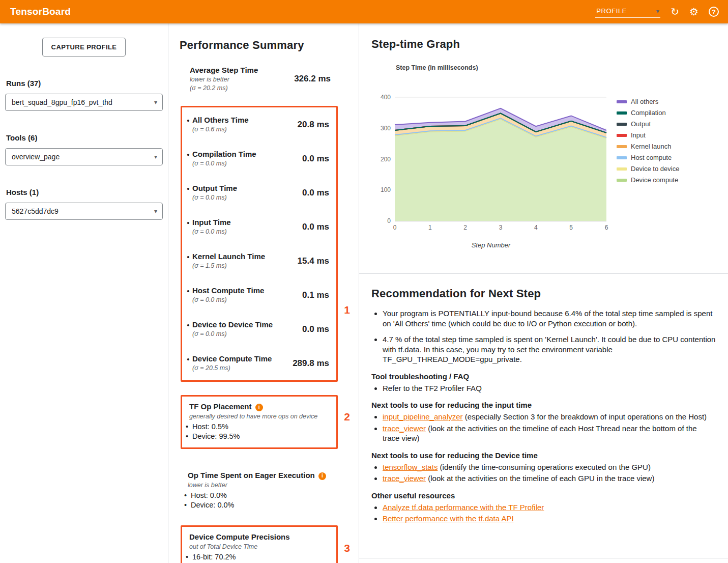  I want to click on recommendation-bullet: 4.7 % of the total step time sampled is …, so click(549, 349).